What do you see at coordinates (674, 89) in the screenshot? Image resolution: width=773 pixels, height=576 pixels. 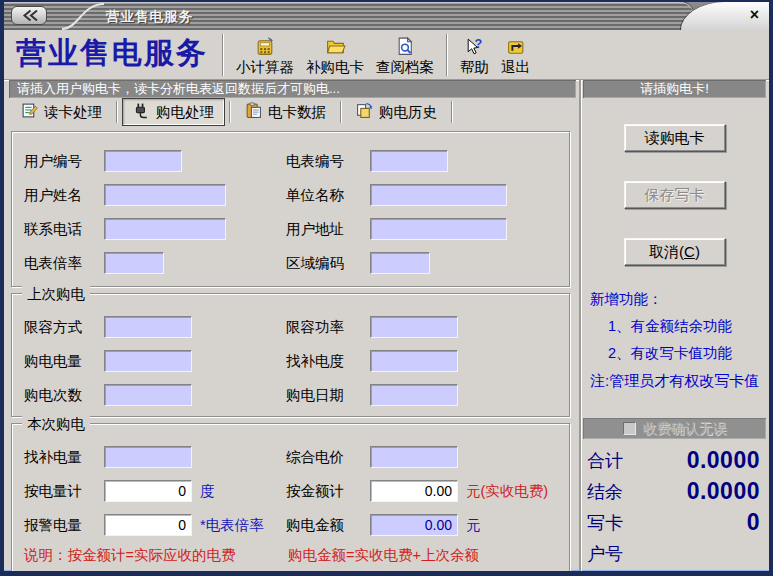 I see `side-panel-header: 请插购电卡!` at bounding box center [674, 89].